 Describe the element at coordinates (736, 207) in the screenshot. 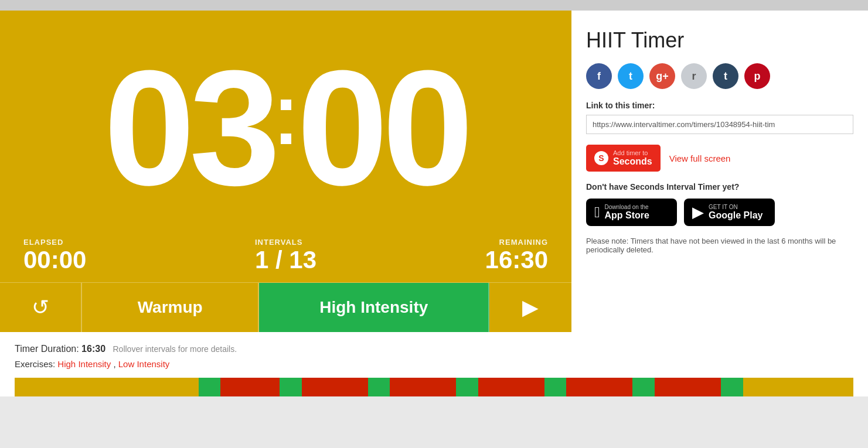

I see `google-play-small-text: GET IT ON` at that location.